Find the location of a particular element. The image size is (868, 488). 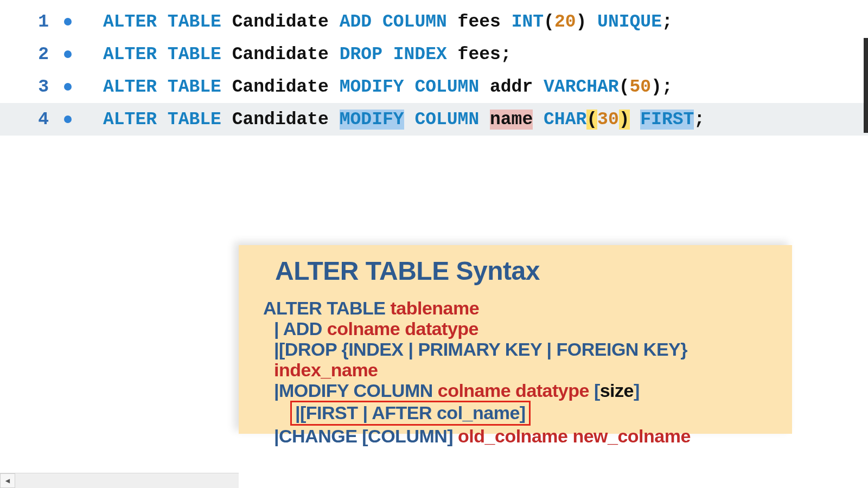

scroll-track is located at coordinates (127, 480).